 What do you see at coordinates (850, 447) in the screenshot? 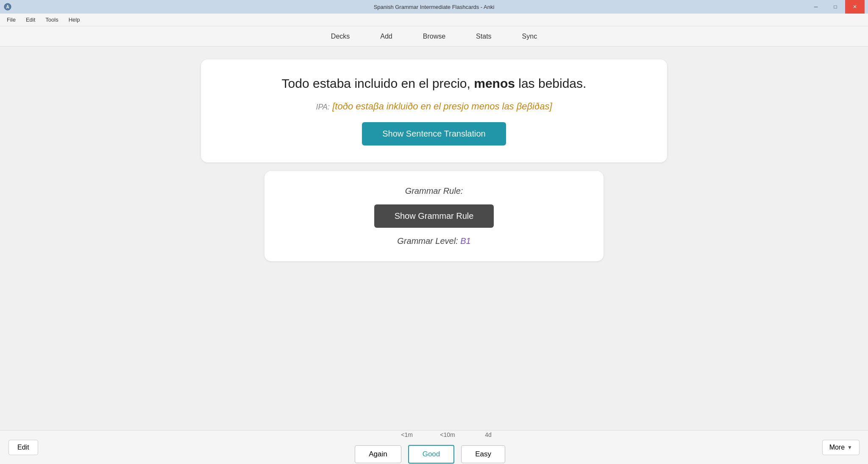
I see `more-arrow-icon: ▼` at bounding box center [850, 447].